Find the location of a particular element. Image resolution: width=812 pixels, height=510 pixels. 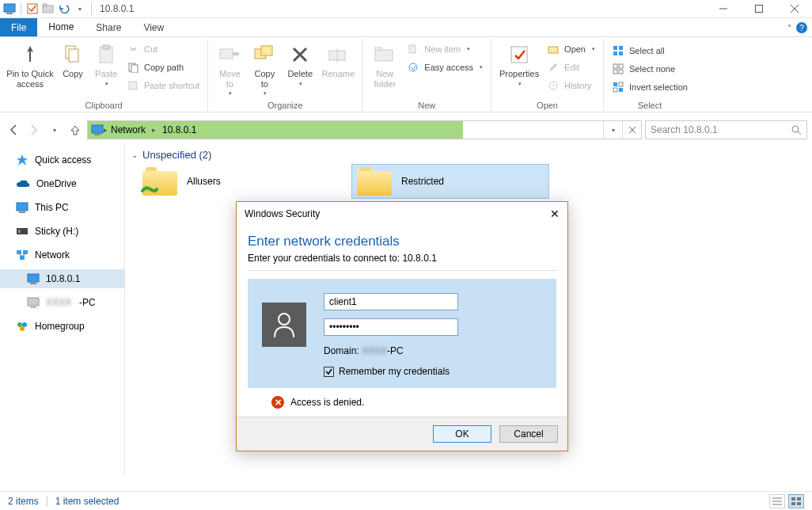

content-group-header: ⌄ Unspecified (2) is located at coordinates (472, 155).